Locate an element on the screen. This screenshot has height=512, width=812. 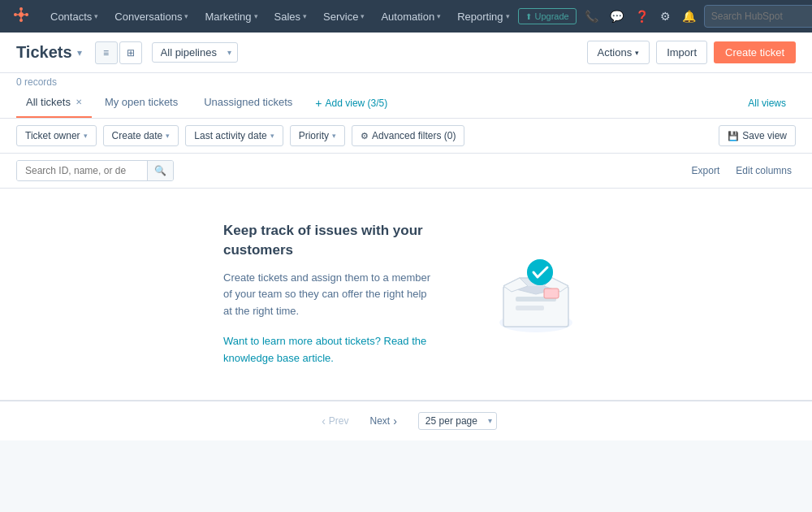
global-search-input is located at coordinates (760, 16).